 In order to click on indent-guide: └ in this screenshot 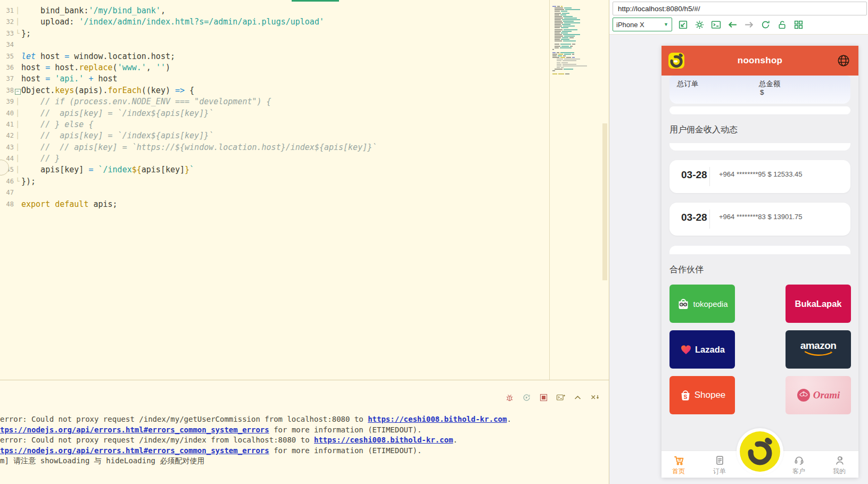, I will do `click(18, 182)`.